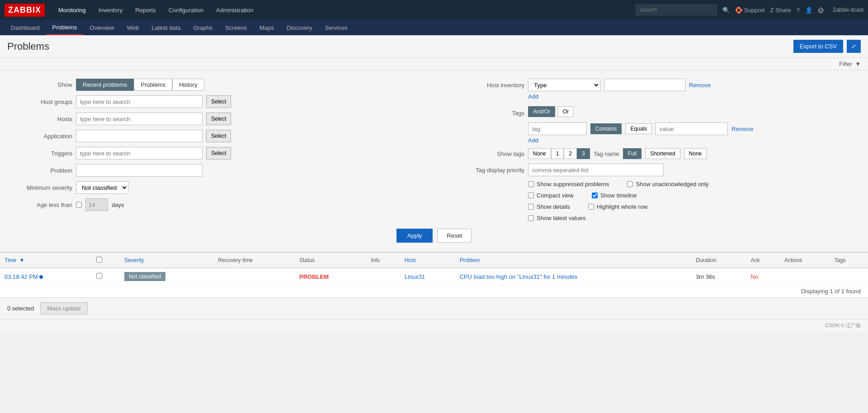 The width and height of the screenshot is (868, 413). What do you see at coordinates (564, 85) in the screenshot?
I see `host-inventory-select: Type Name Alias OS Hardware` at bounding box center [564, 85].